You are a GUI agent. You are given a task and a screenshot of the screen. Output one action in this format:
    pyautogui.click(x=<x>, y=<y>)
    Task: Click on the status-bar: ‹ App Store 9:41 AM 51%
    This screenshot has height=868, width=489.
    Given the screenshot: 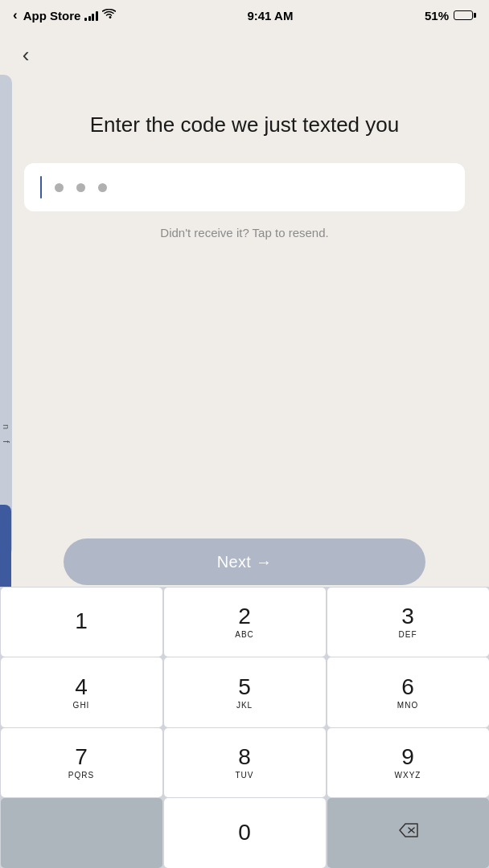 What is the action you would take?
    pyautogui.click(x=244, y=15)
    